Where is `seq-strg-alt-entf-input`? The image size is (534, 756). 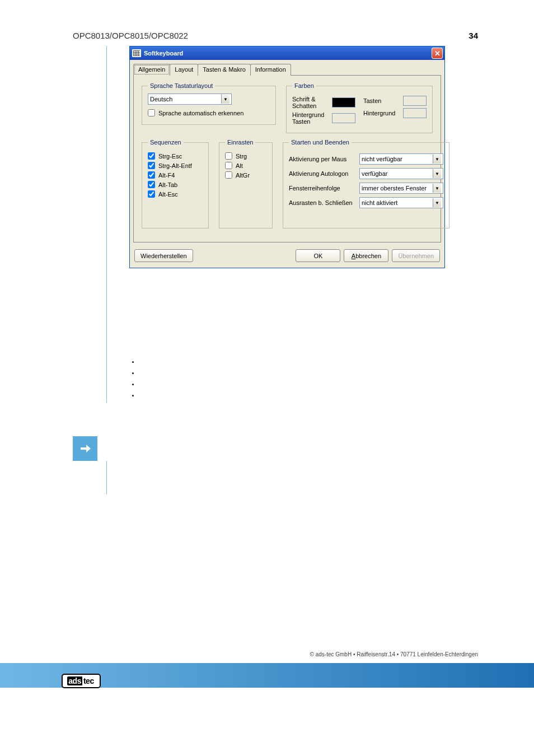 seq-strg-alt-entf-input is located at coordinates (151, 166).